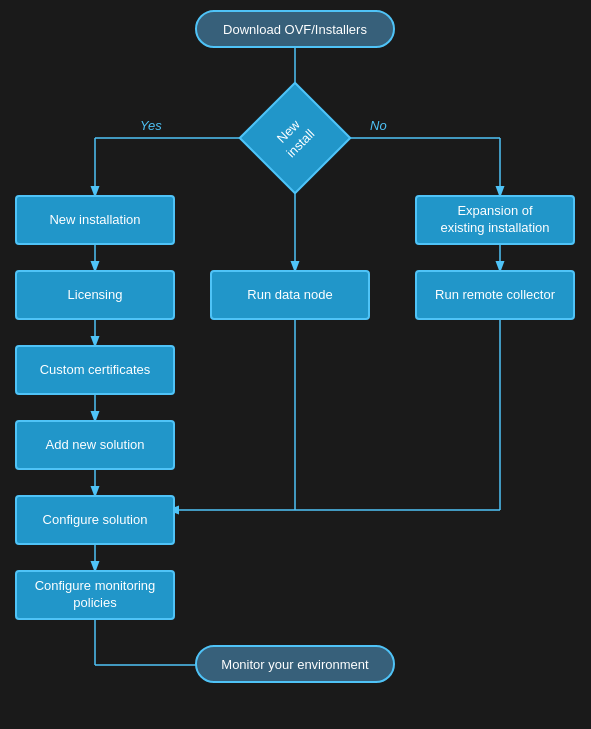 This screenshot has height=729, width=591. What do you see at coordinates (95, 445) in the screenshot?
I see `add-new-solution-node: Add new solution` at bounding box center [95, 445].